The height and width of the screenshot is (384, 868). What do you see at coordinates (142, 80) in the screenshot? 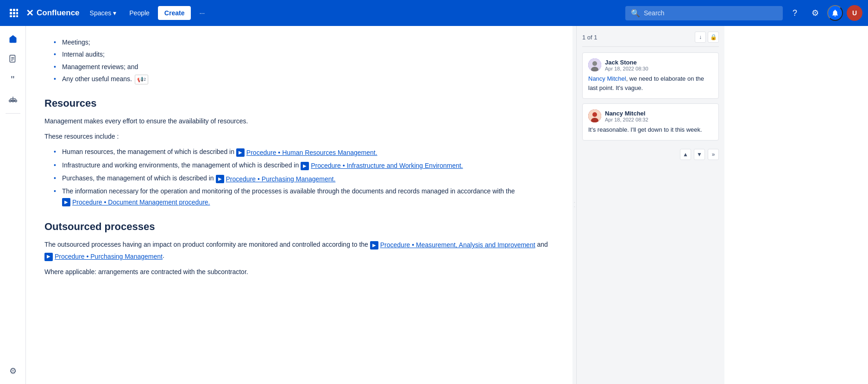
I see `annotation-icon: 📢2` at bounding box center [142, 80].